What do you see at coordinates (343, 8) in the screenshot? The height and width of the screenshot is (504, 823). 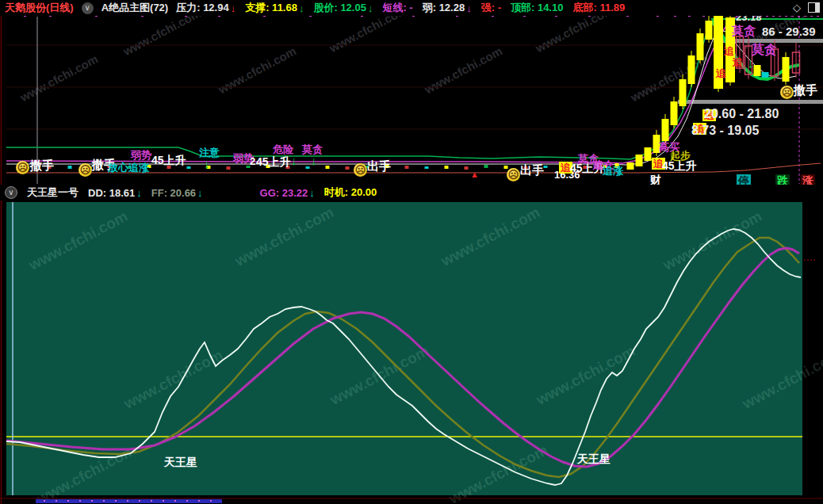 I see `top-field-2: 股价: 12.05↓` at bounding box center [343, 8].